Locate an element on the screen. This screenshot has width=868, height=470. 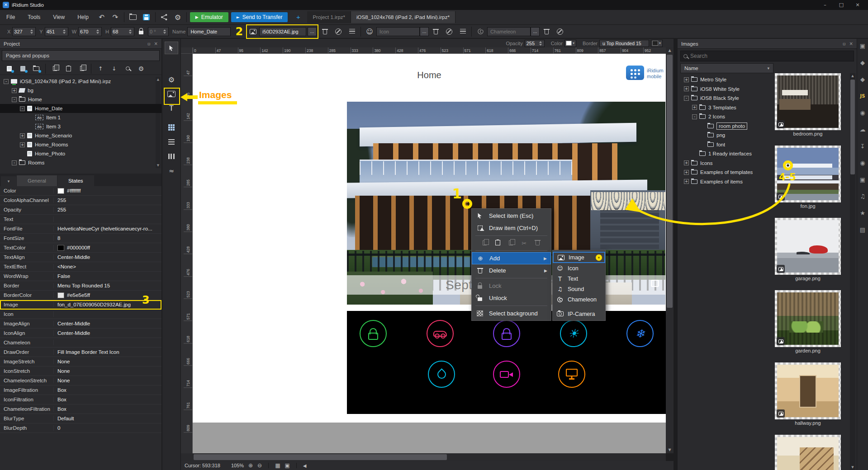
w-field: 670 is located at coordinates (90, 32).